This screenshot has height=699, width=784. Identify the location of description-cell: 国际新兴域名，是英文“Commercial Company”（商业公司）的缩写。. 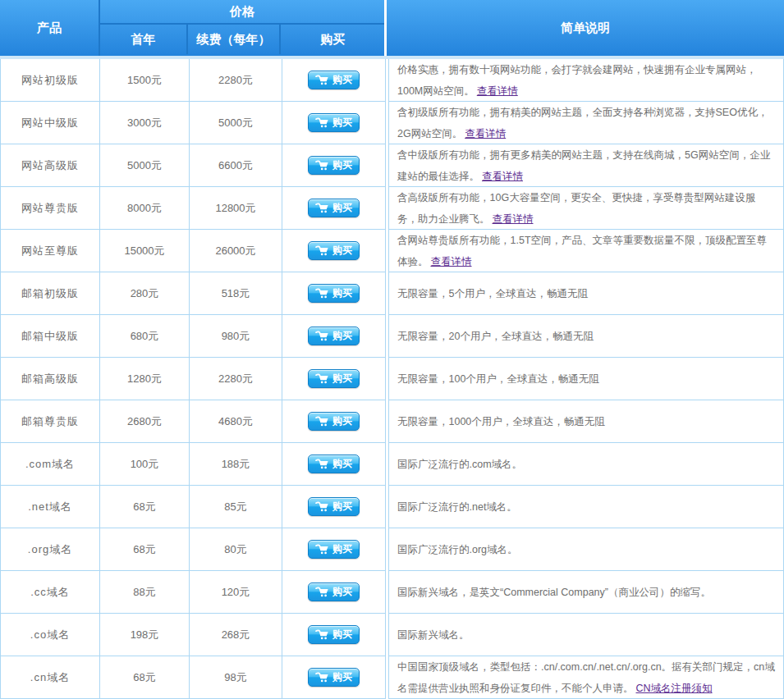
(586, 592).